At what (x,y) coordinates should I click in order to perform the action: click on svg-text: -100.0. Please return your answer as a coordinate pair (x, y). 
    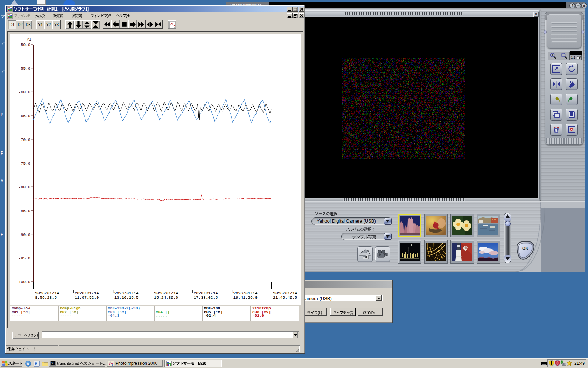
    Looking at the image, I should click on (23, 282).